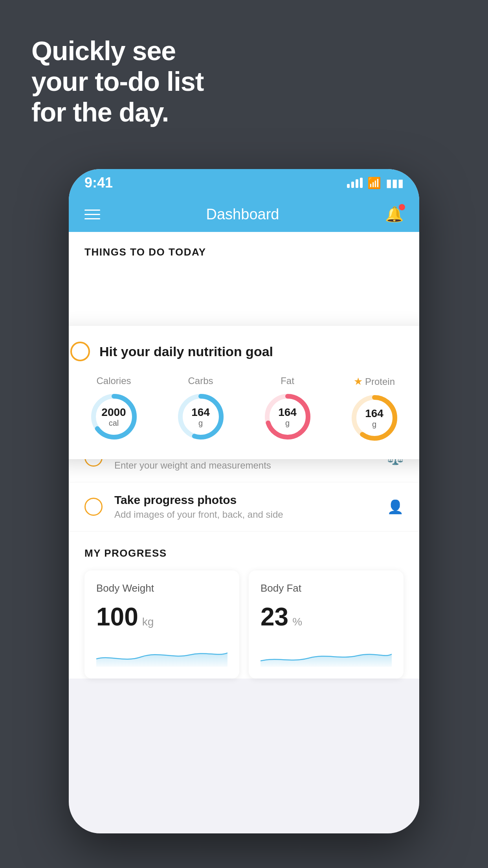 This screenshot has height=868, width=488. I want to click on progress-section-title: MY PROGRESS, so click(244, 554).